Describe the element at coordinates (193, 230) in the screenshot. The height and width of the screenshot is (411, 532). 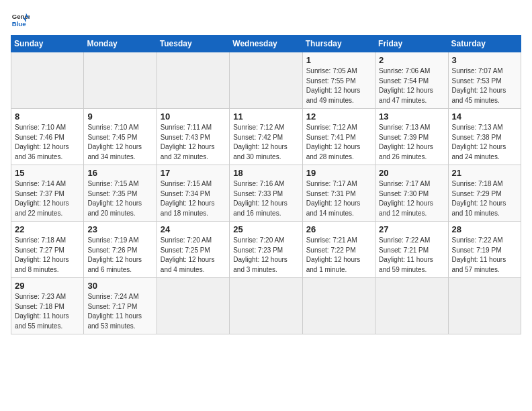
I see `day-number: 24` at that location.